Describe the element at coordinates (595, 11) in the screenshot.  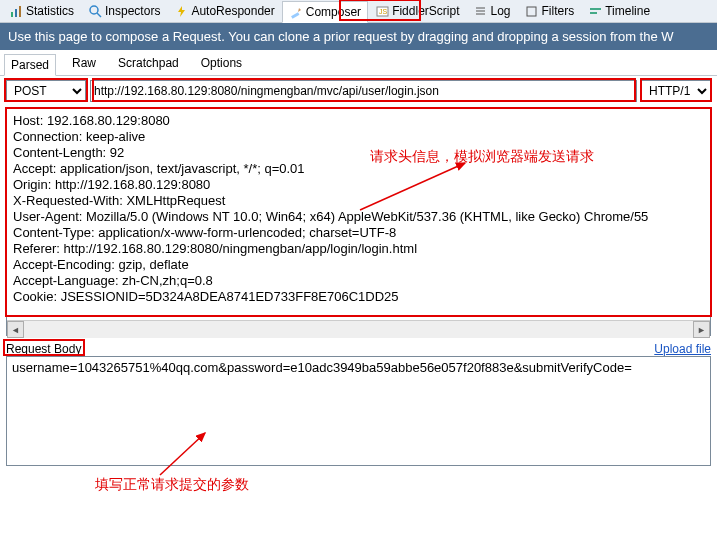
I see `timeline-icon` at that location.